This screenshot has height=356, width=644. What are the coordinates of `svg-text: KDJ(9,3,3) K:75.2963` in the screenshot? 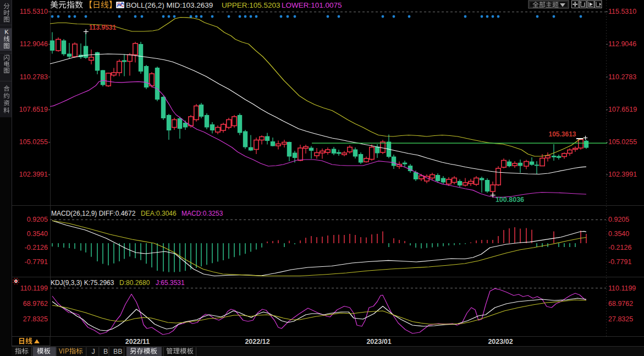 It's located at (82, 283).